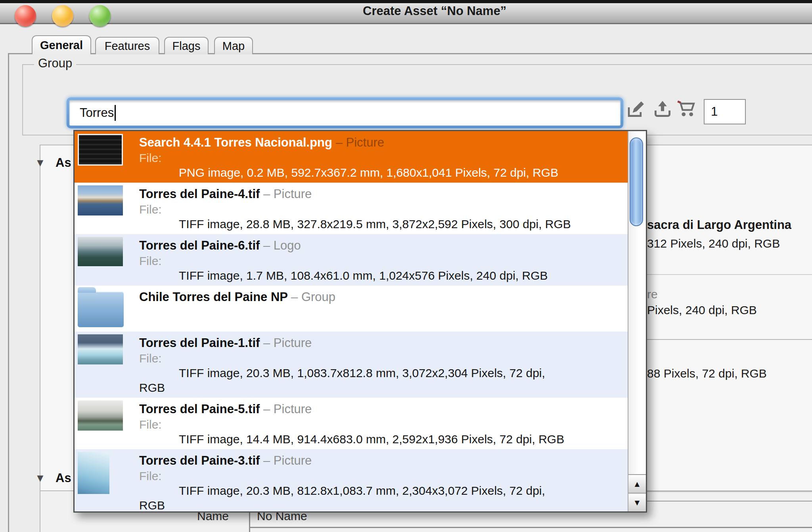  Describe the element at coordinates (730, 225) in the screenshot. I see `asset-title-fragment: sacra di Largo Argentina` at that location.